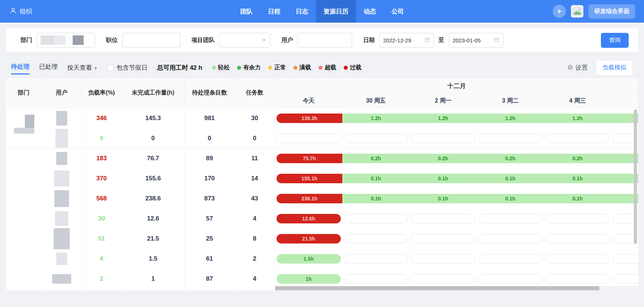  What do you see at coordinates (16, 11) in the screenshot?
I see `app-logo: 组织` at bounding box center [16, 11].